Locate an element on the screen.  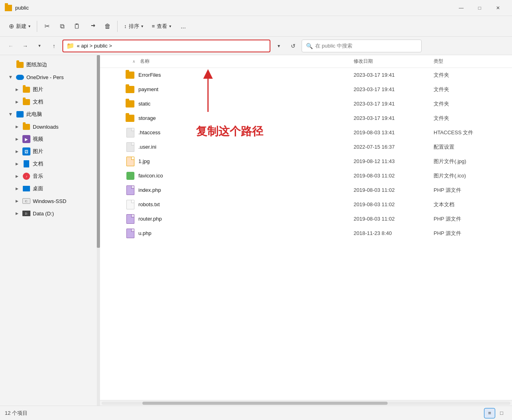
php-icon is located at coordinates (130, 233).